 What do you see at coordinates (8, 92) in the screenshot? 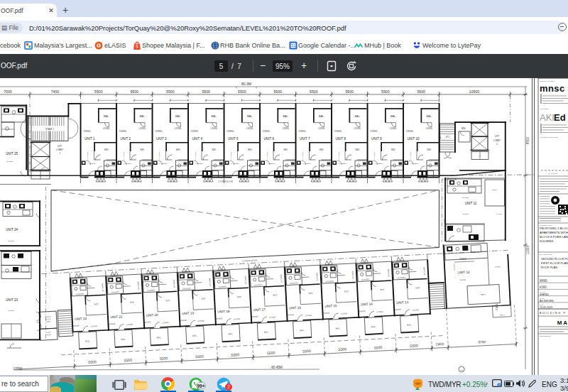
I see `svg-text: 7000` at bounding box center [8, 92].